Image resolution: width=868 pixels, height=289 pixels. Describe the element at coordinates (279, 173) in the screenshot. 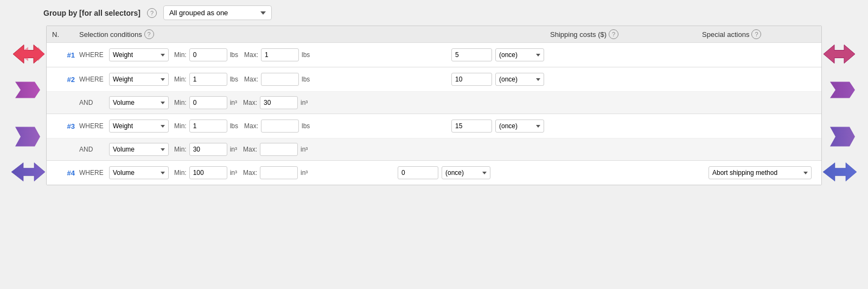

I see `row-4-max-input` at that location.